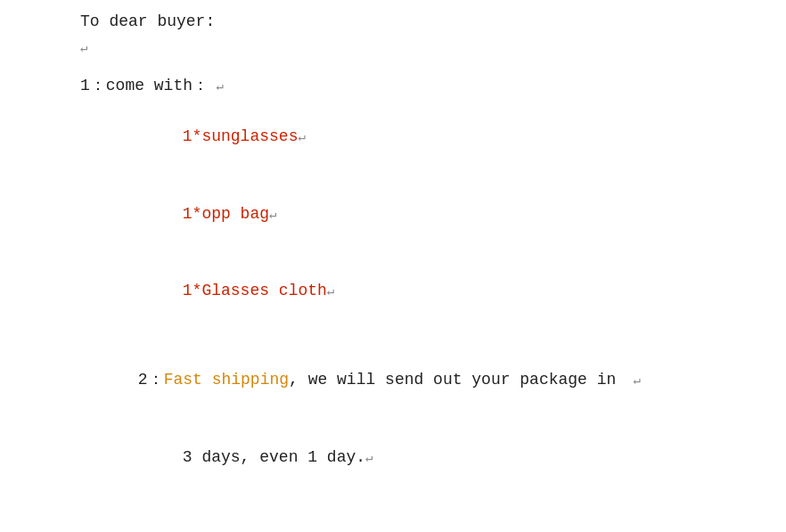 This screenshot has height=532, width=786. What do you see at coordinates (393, 35) in the screenshot?
I see `greeting-block: To dear buyer: ↵` at bounding box center [393, 35].